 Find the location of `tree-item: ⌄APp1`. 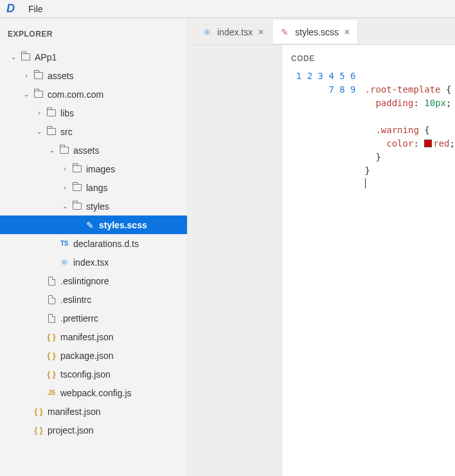

tree-item: ⌄APp1 is located at coordinates (94, 57).